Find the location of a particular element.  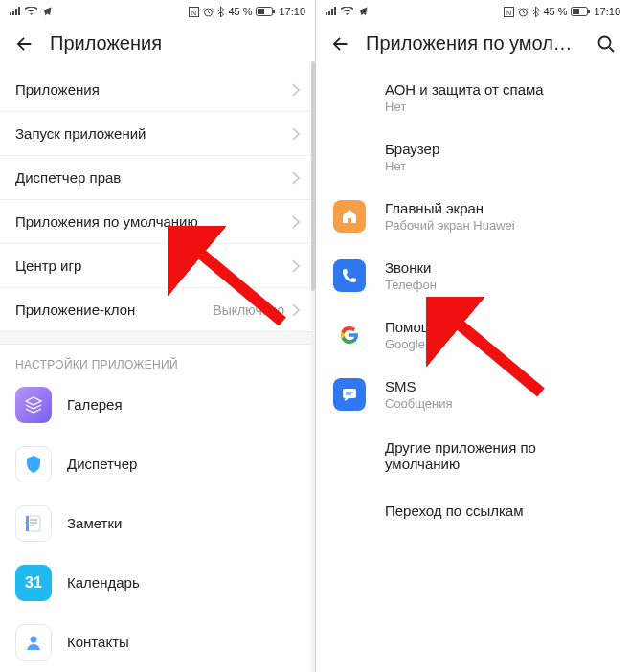

default-browser: Браузер Нет is located at coordinates (473, 157).